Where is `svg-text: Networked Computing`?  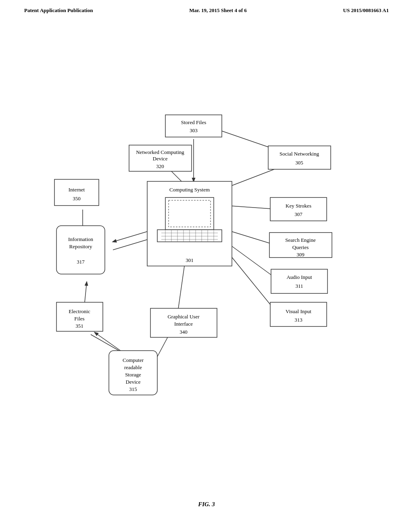
svg-text: Networked Computing is located at coordinates (160, 152).